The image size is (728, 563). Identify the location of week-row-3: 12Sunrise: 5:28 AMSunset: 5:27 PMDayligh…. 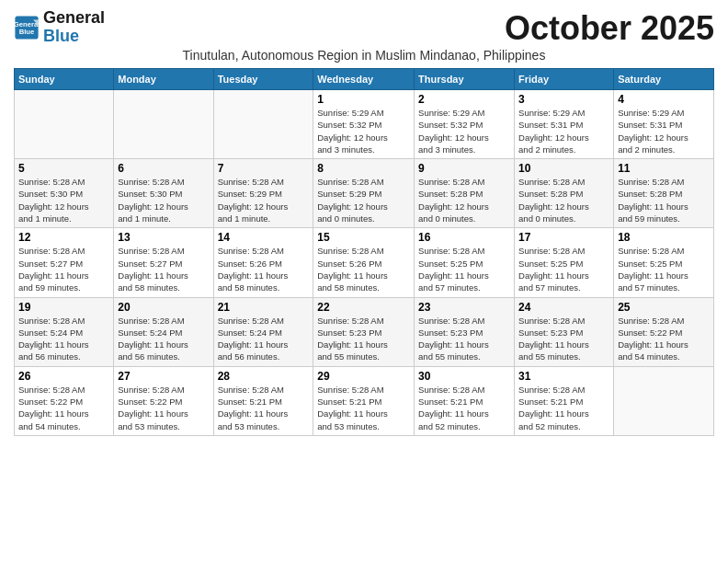
(364, 263).